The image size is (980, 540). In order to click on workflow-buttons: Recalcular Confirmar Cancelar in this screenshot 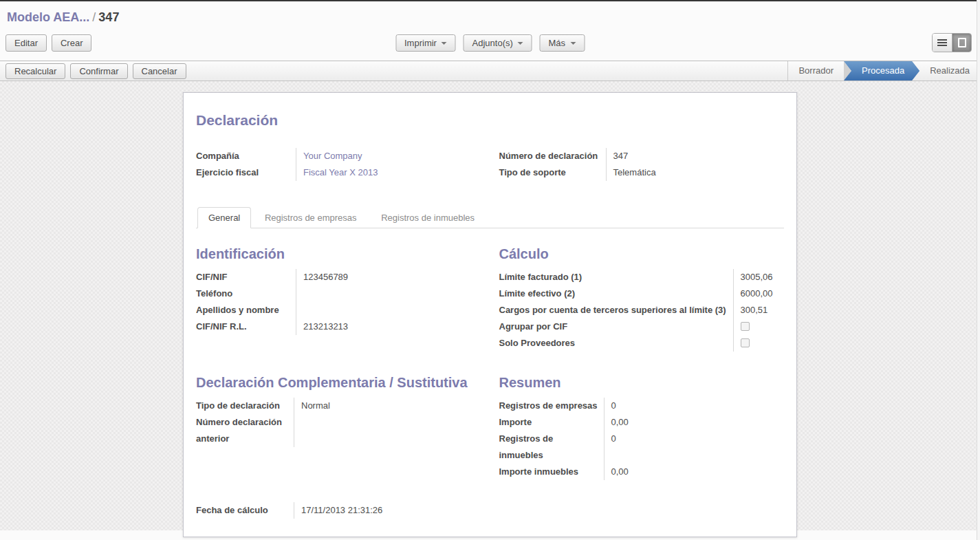, I will do `click(94, 71)`.